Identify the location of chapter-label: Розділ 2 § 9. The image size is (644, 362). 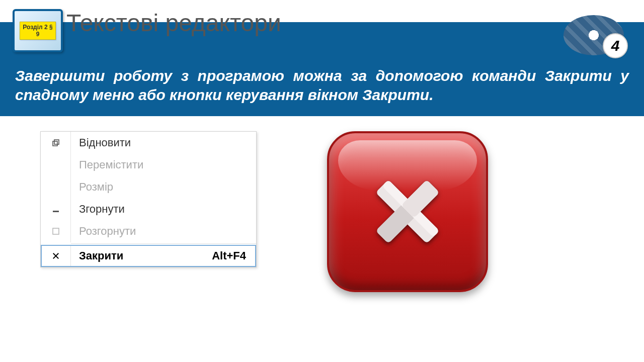
(38, 31).